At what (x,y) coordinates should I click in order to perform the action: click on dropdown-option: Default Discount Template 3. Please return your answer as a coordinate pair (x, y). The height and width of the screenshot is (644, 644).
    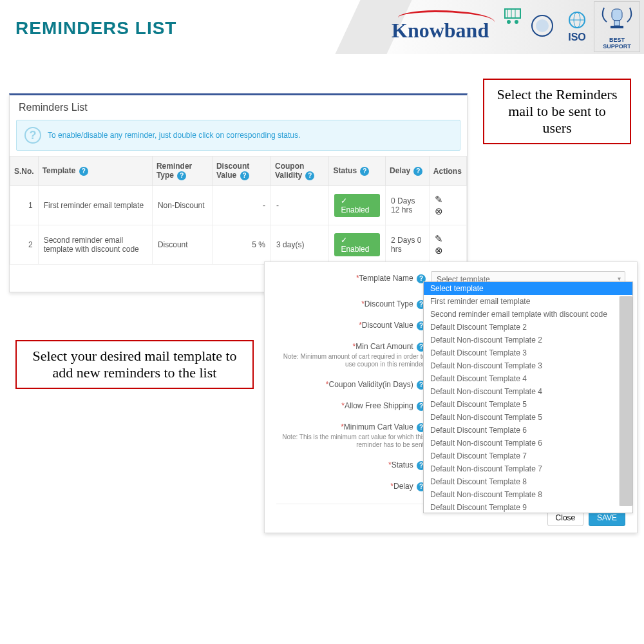
    Looking at the image, I should click on (528, 353).